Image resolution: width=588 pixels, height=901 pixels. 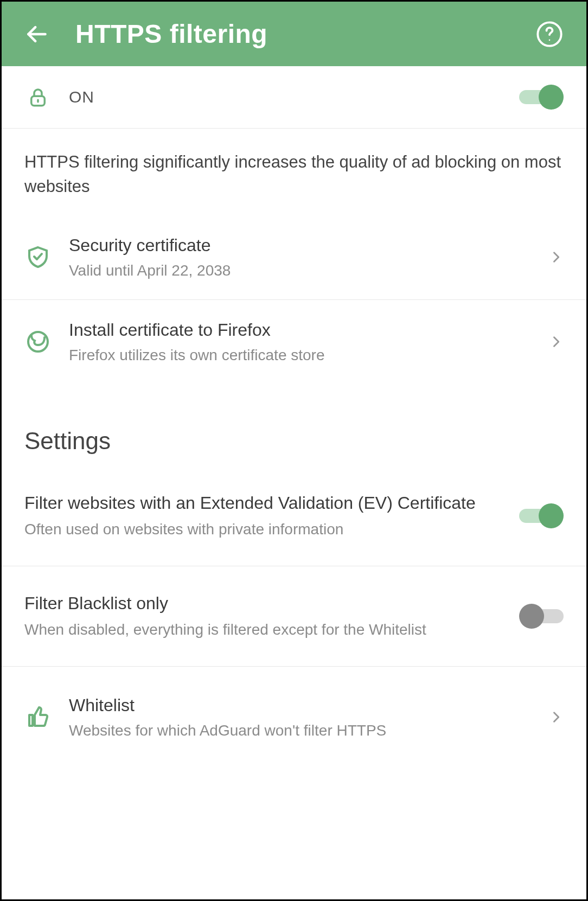 I want to click on back-arrow-icon, so click(x=36, y=34).